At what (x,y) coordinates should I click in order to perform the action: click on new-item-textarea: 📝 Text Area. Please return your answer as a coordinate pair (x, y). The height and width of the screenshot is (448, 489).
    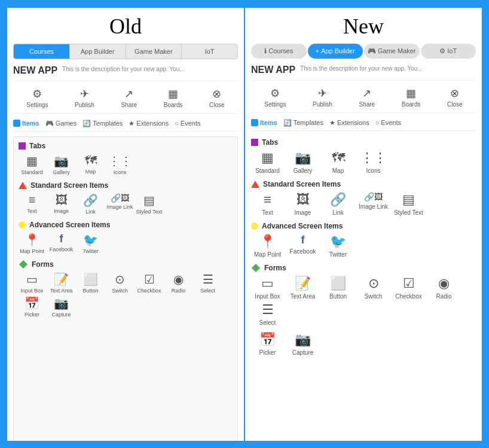
    Looking at the image, I should click on (302, 288).